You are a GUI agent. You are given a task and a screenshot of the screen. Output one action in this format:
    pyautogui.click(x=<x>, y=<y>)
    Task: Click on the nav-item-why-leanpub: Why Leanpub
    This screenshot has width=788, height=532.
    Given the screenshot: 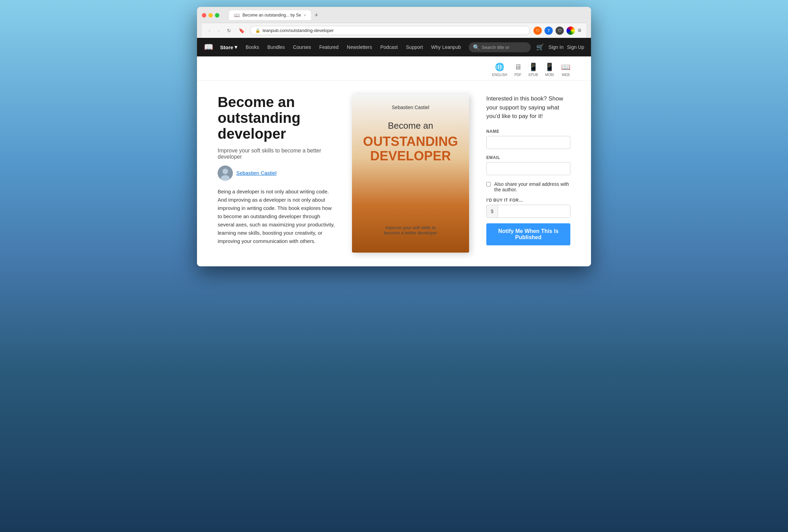 What is the action you would take?
    pyautogui.click(x=446, y=47)
    